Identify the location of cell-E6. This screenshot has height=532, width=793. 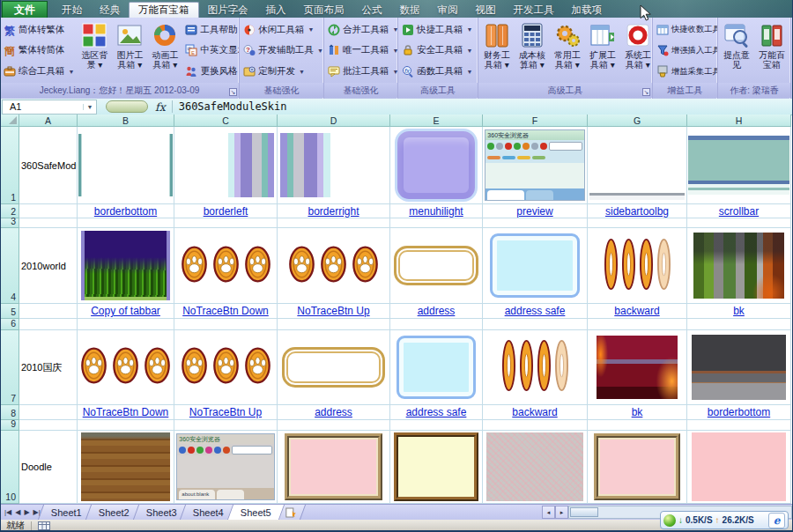
(437, 324).